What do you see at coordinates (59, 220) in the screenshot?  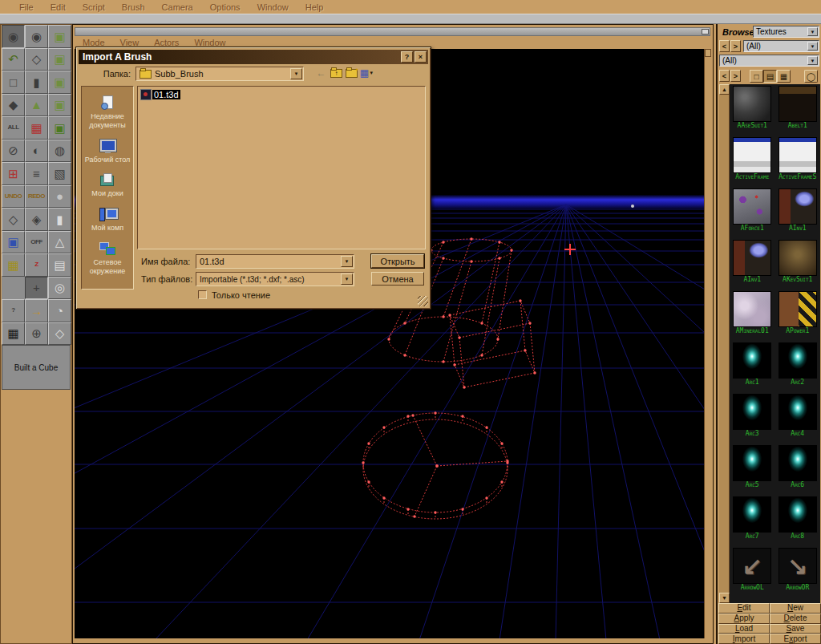 I see `build-cylinder-tool: ▮` at bounding box center [59, 220].